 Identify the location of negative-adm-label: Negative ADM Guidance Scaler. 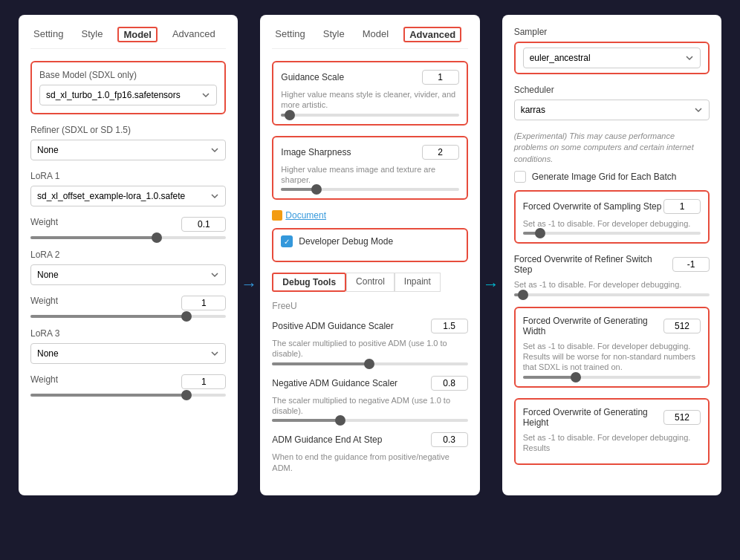
(334, 383).